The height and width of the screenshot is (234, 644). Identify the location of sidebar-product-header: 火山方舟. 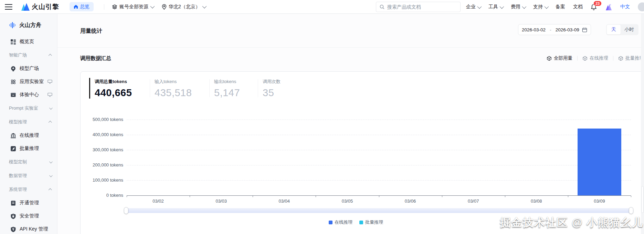
(29, 24).